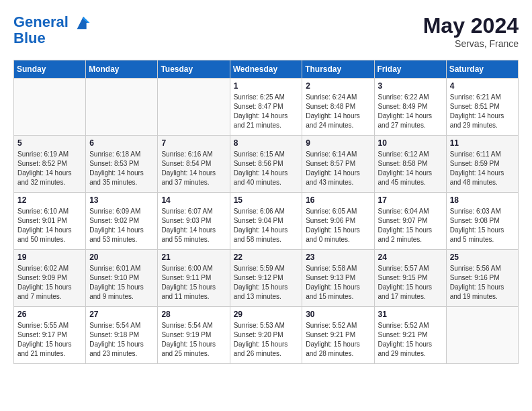  Describe the element at coordinates (122, 70) in the screenshot. I see `weekday-header-monday: Monday` at that location.